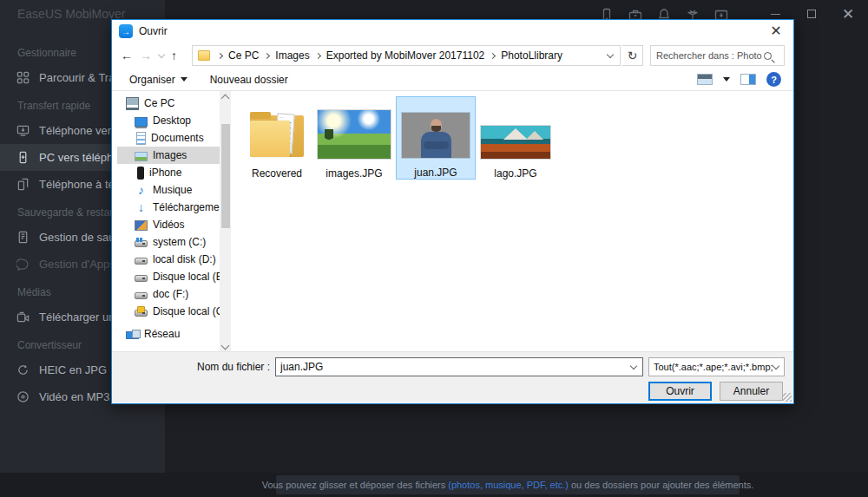 This screenshot has height=497, width=868. Describe the element at coordinates (752, 391) in the screenshot. I see `cancel-button: Annuler` at that location.